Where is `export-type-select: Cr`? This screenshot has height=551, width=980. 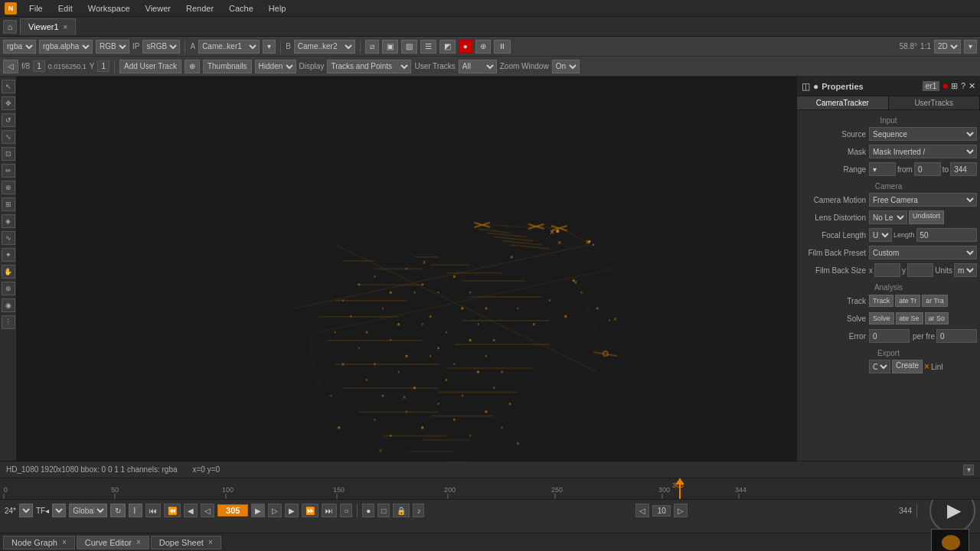
export-type-select: Cr is located at coordinates (880, 367).